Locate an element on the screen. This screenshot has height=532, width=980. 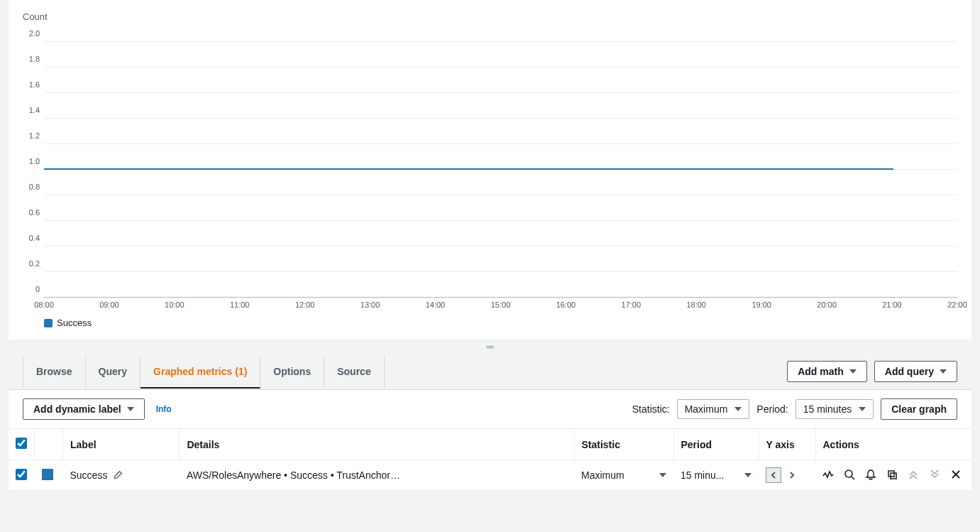
x-tick: 14:00 is located at coordinates (436, 305).